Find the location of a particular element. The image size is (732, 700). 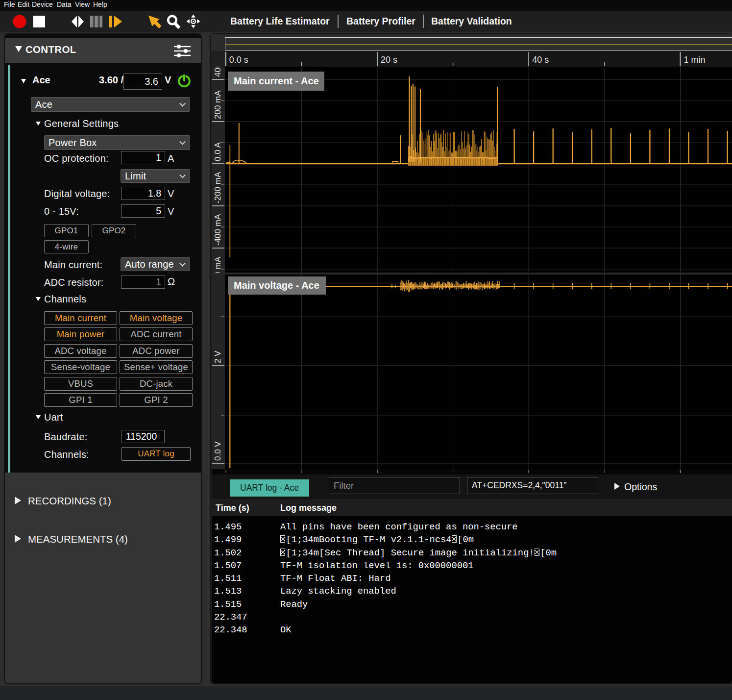

svg-text: 2 V is located at coordinates (218, 357).